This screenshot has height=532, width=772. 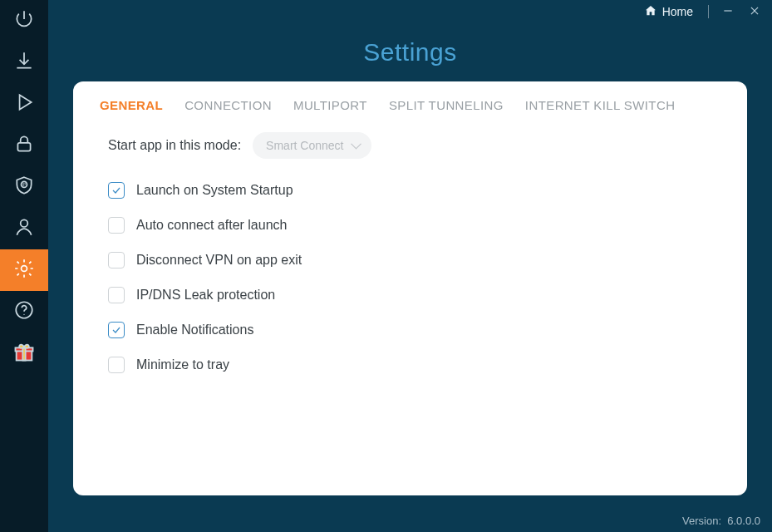 I want to click on version-footer: Version: 6.0.0.0, so click(x=721, y=520).